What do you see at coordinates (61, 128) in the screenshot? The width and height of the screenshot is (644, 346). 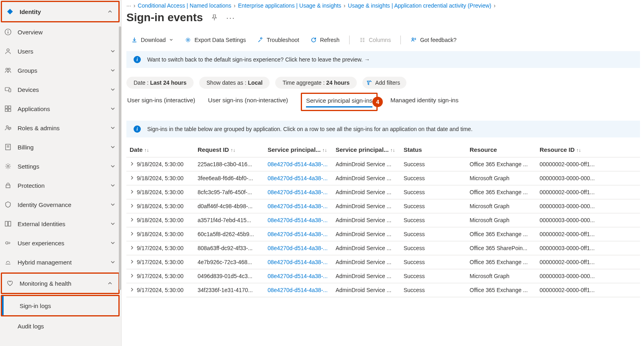 I see `sidebar-item-roles: Roles & admins` at bounding box center [61, 128].